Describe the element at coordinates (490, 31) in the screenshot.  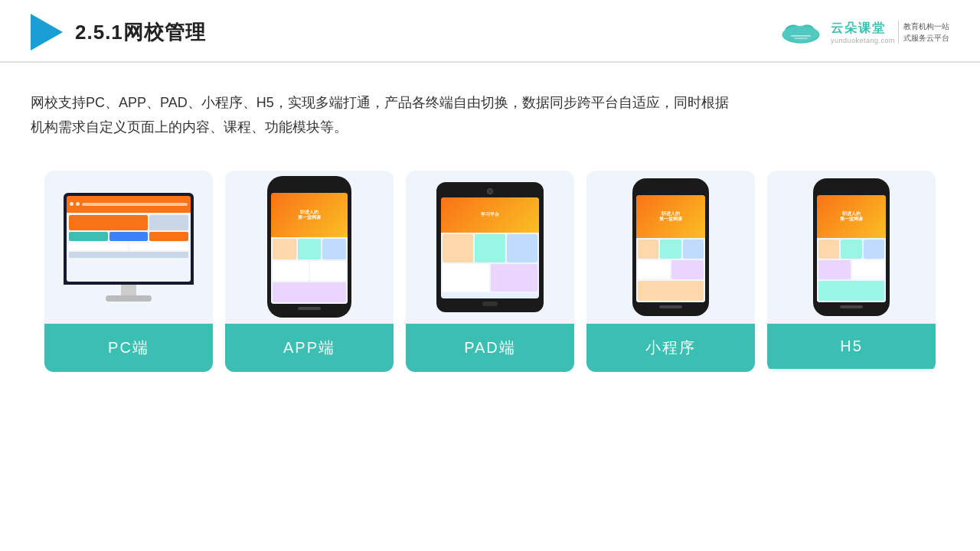
I see `page-header: 2.5.1网校管理 云朵课堂 yunduoketang.com 教育机构一站 式…` at that location.